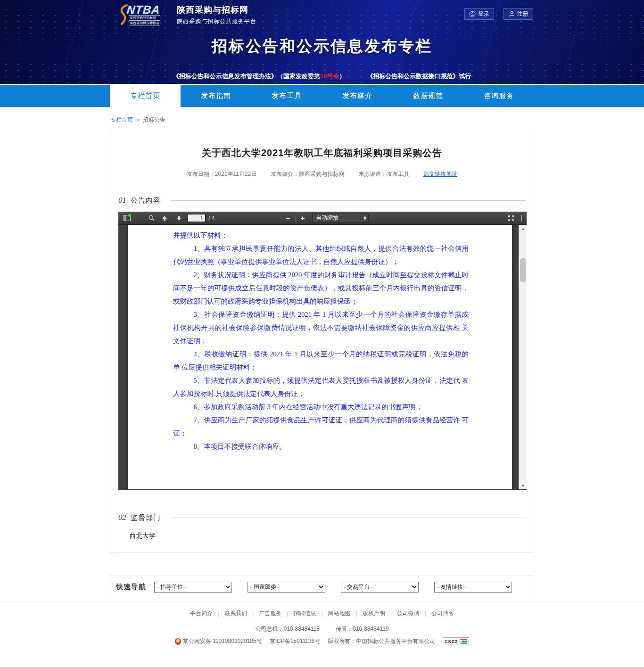 This screenshot has height=667, width=644. I want to click on footer-legal: 京公网安备 11010802020185号 京ICP备15011138号 版权所…, so click(322, 641).